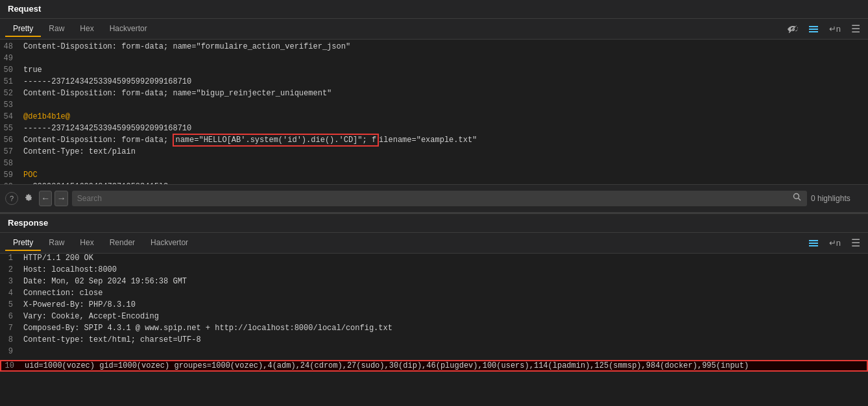 This screenshot has height=406, width=868. What do you see at coordinates (856, 243) in the screenshot?
I see `menu-icon-response: ☰` at bounding box center [856, 243].